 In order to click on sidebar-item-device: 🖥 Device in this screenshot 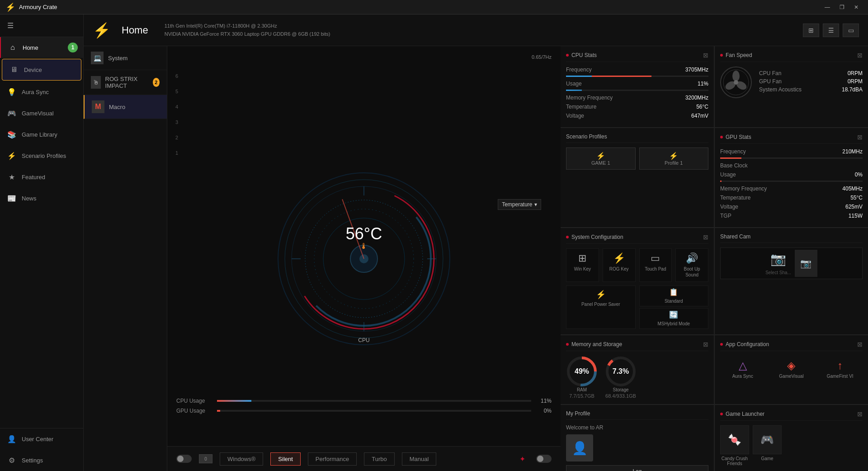, I will do `click(42, 70)`.